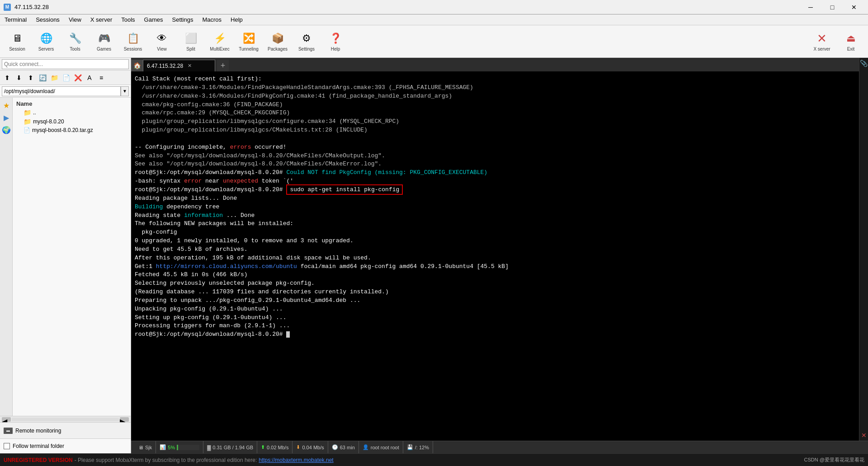 This screenshot has width=868, height=466. I want to click on menu-bar: Terminal Sessions View X server Tools Ga…, so click(434, 20).